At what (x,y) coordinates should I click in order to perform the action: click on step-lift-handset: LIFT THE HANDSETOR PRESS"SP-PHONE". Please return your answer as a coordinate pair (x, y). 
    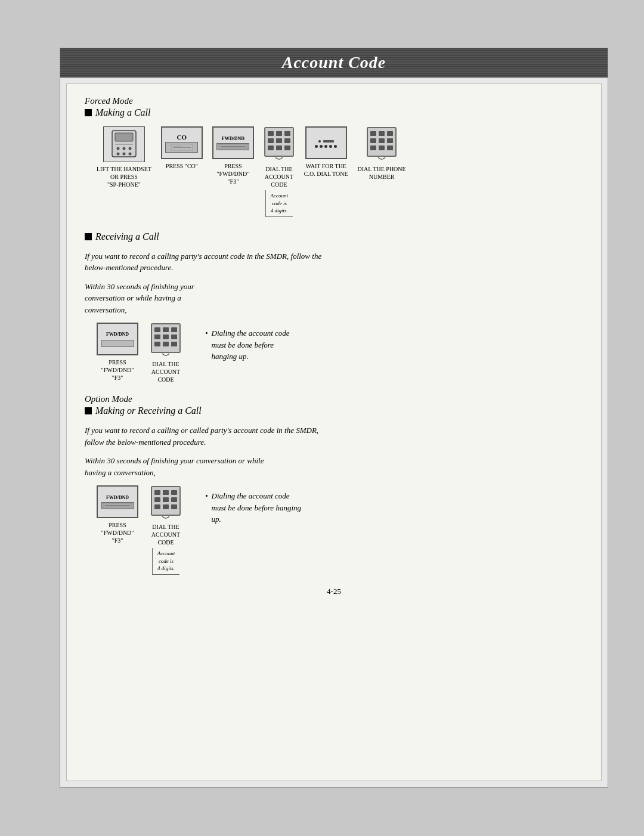
    Looking at the image, I should click on (124, 157).